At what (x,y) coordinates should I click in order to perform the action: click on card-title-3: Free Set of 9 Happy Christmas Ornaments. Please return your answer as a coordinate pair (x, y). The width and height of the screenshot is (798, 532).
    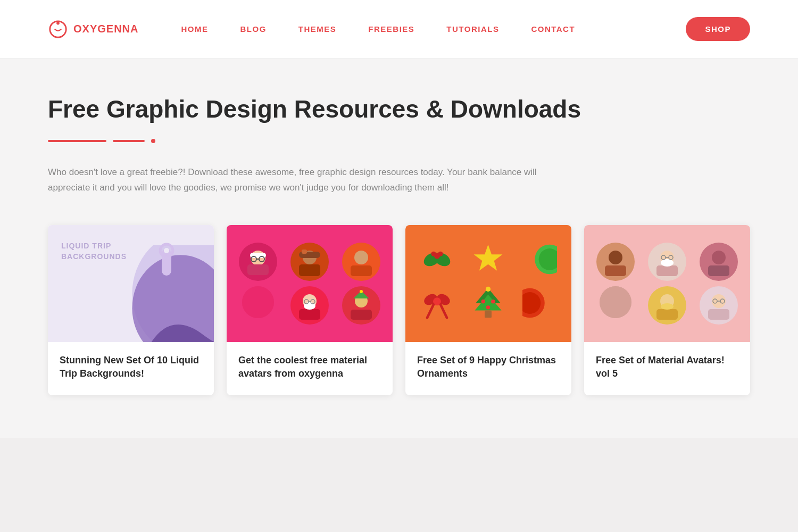
    Looking at the image, I should click on (488, 367).